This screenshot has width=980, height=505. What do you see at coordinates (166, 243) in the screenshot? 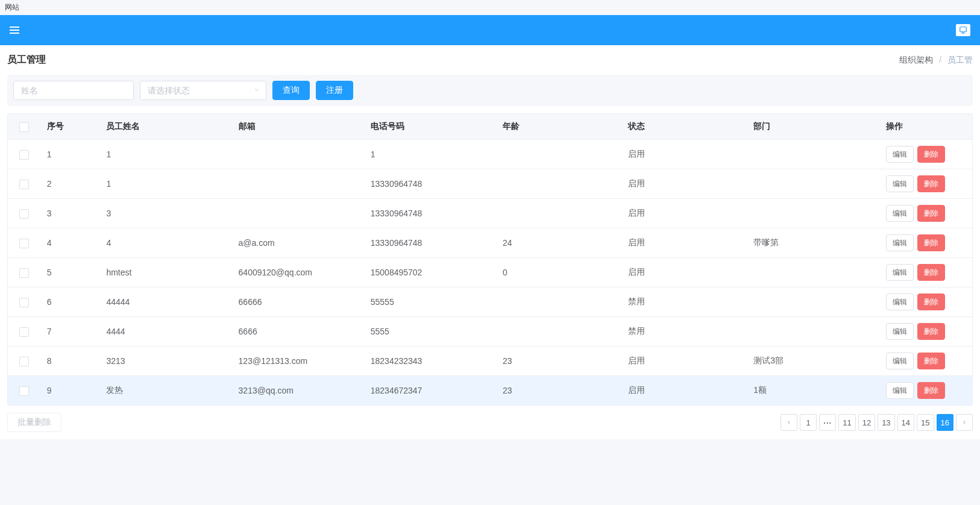
I see `cell-name: 4` at bounding box center [166, 243].